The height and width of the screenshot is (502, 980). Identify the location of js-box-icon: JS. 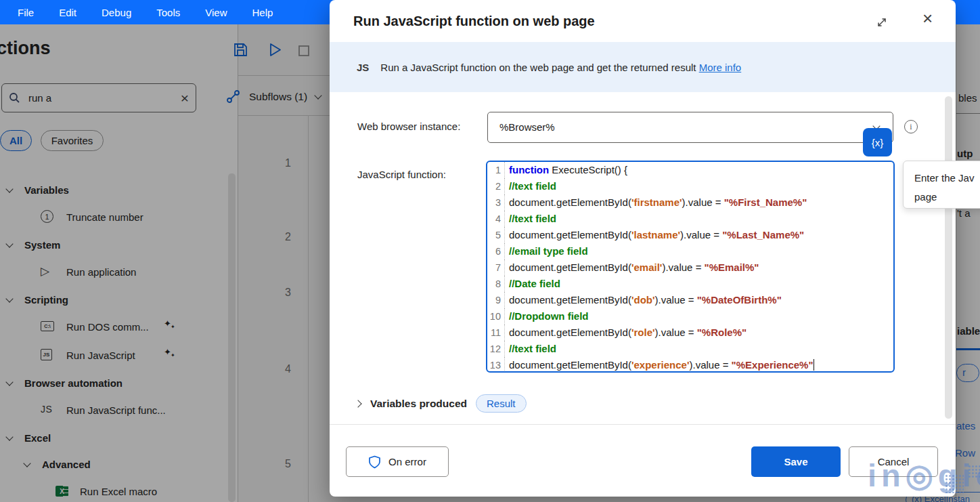
(46, 355).